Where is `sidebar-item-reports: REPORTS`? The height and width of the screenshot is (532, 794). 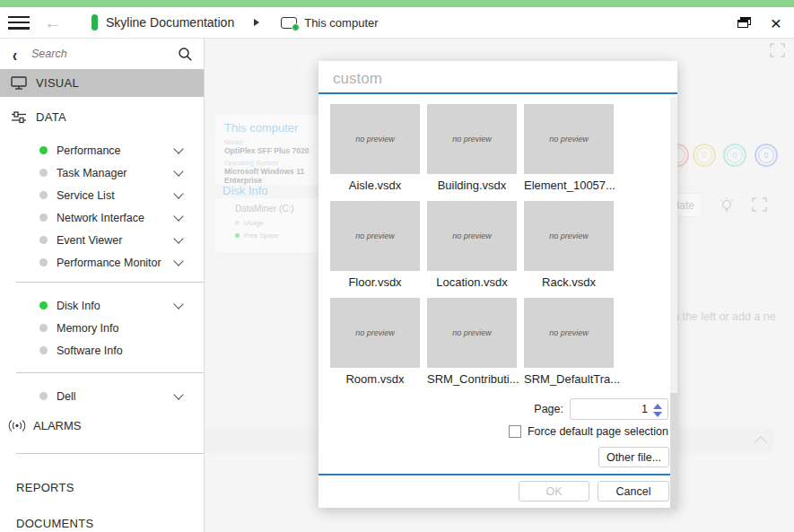
sidebar-item-reports: REPORTS is located at coordinates (102, 487).